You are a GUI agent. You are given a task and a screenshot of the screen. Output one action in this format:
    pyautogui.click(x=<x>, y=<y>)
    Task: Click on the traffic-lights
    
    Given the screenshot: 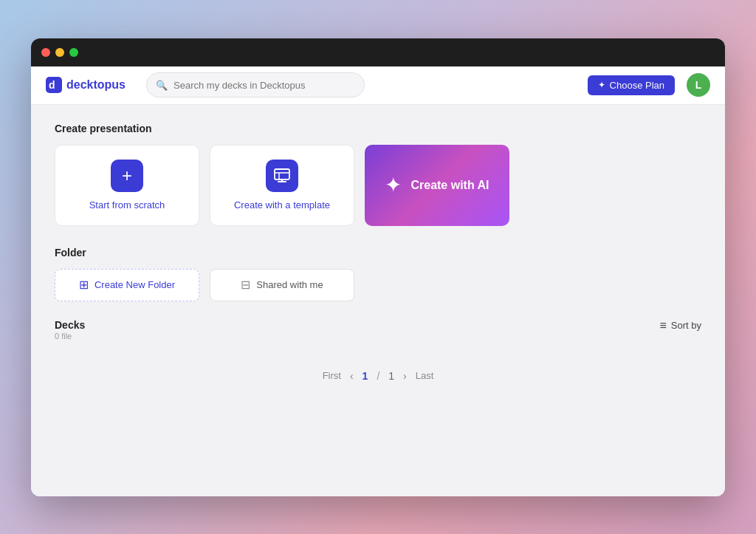 What is the action you would take?
    pyautogui.click(x=60, y=52)
    